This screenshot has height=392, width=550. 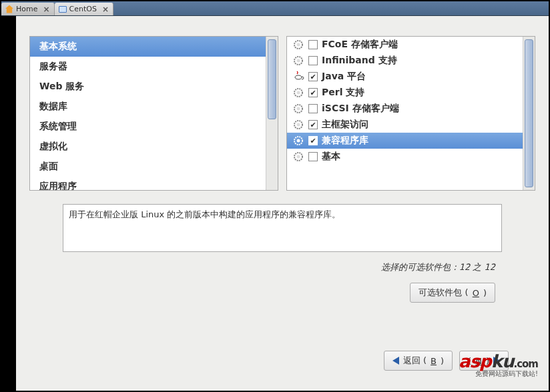 What do you see at coordinates (148, 127) in the screenshot?
I see `category-item: 系统管理` at bounding box center [148, 127].